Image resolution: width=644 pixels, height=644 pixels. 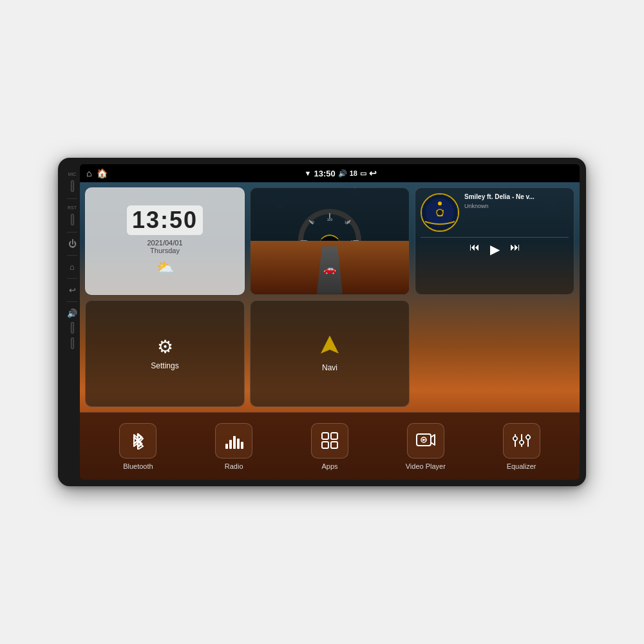 What do you see at coordinates (165, 241) in the screenshot?
I see `clock-widget: 13:50 2021/04/01 Thursday ⛅` at bounding box center [165, 241].